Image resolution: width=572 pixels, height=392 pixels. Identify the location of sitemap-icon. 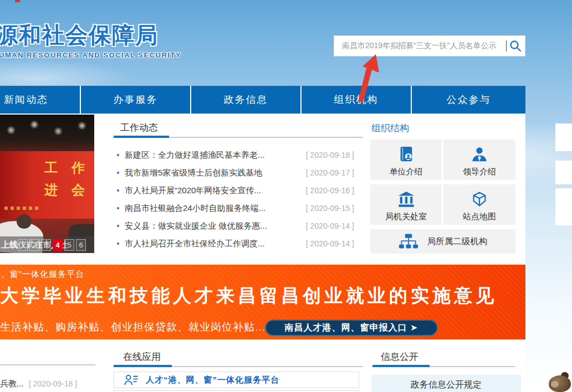
(408, 241).